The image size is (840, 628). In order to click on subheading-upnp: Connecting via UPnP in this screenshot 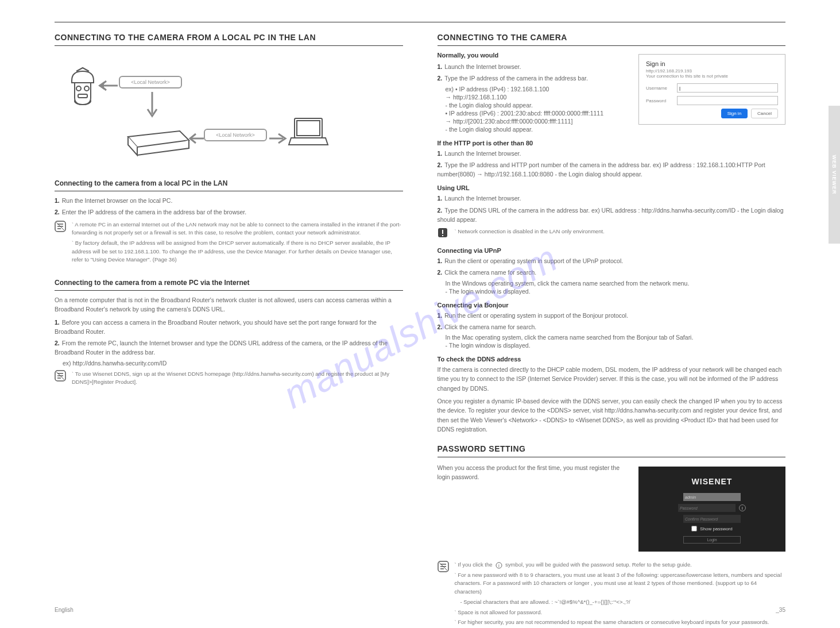, I will do `click(612, 251)`.